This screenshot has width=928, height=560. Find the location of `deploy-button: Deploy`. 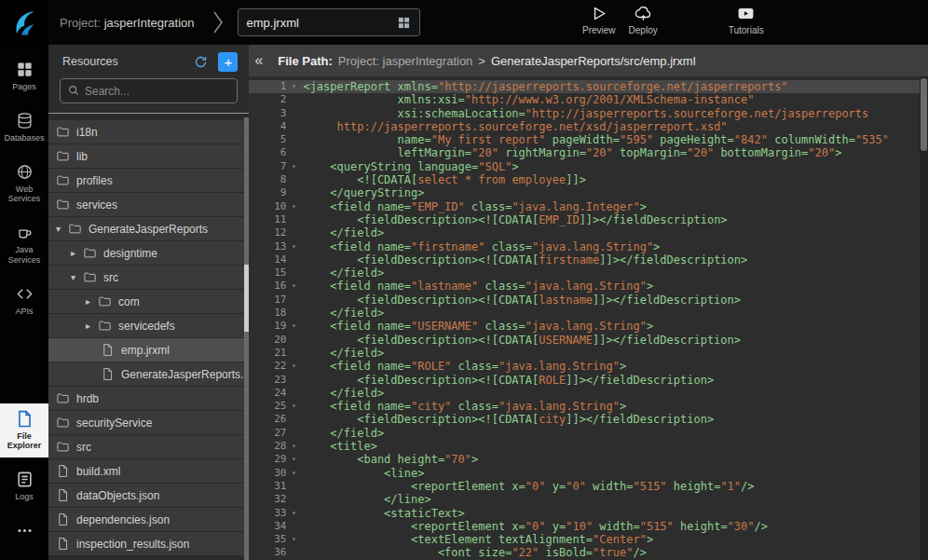

deploy-button: Deploy is located at coordinates (643, 20).